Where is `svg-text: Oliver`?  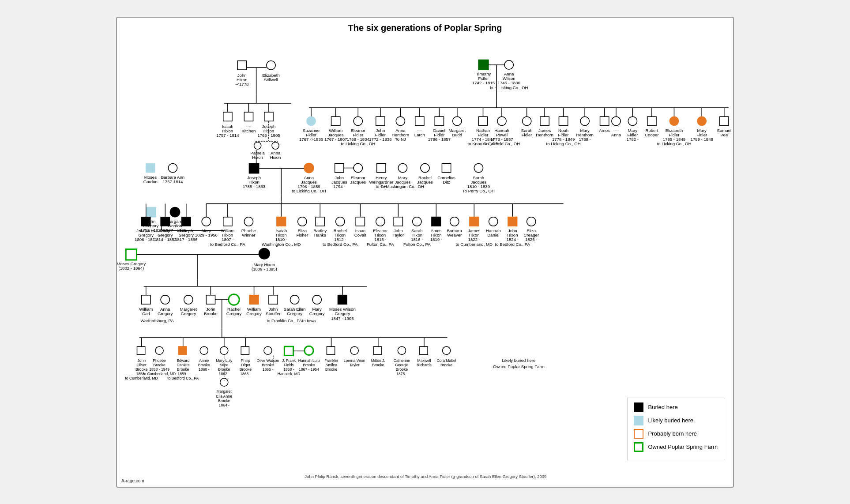 svg-text: Oliver is located at coordinates (141, 365).